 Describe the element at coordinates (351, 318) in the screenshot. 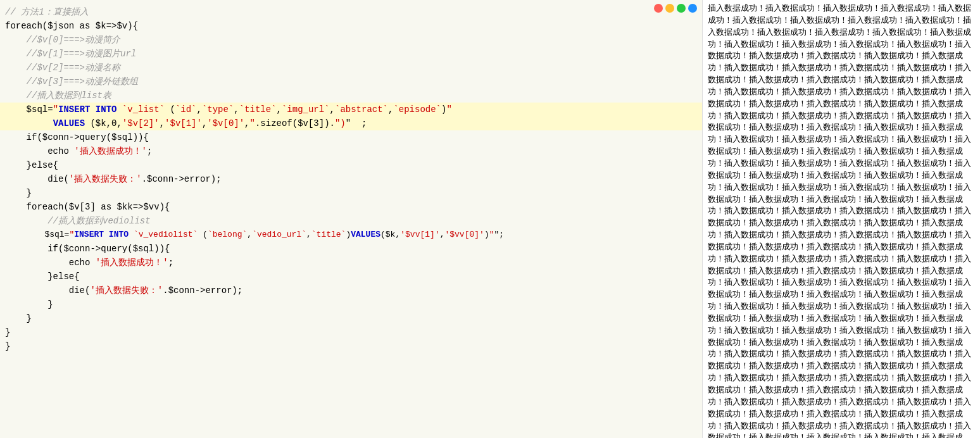

I see `code-line-23: }` at that location.